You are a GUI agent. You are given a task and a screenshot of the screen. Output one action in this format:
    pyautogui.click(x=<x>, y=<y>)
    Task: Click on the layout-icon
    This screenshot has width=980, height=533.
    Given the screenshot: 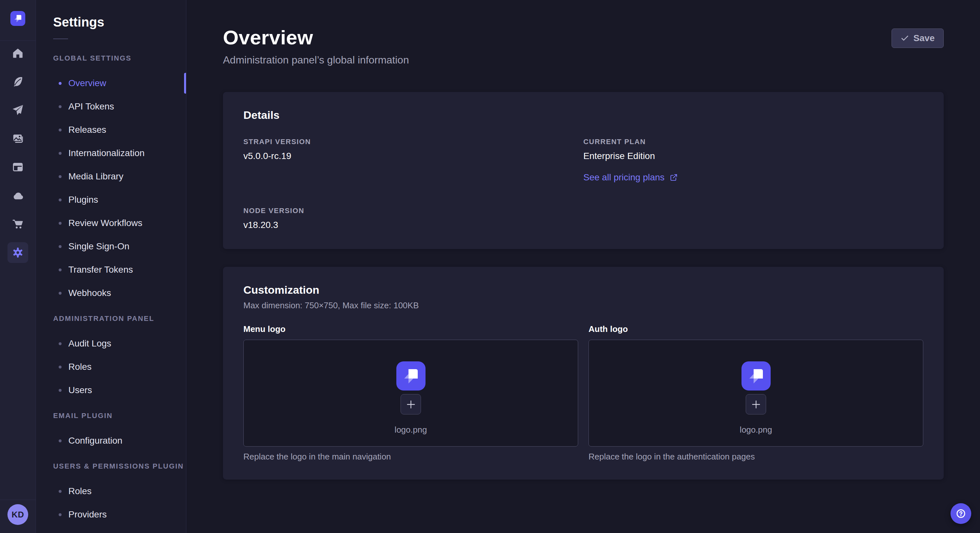 What is the action you would take?
    pyautogui.click(x=18, y=167)
    